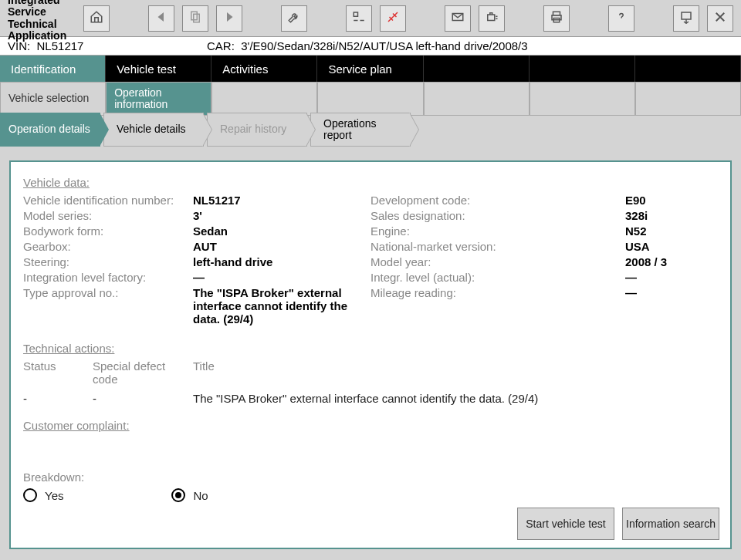  Describe the element at coordinates (229, 19) in the screenshot. I see `nav-forward-button` at that location.